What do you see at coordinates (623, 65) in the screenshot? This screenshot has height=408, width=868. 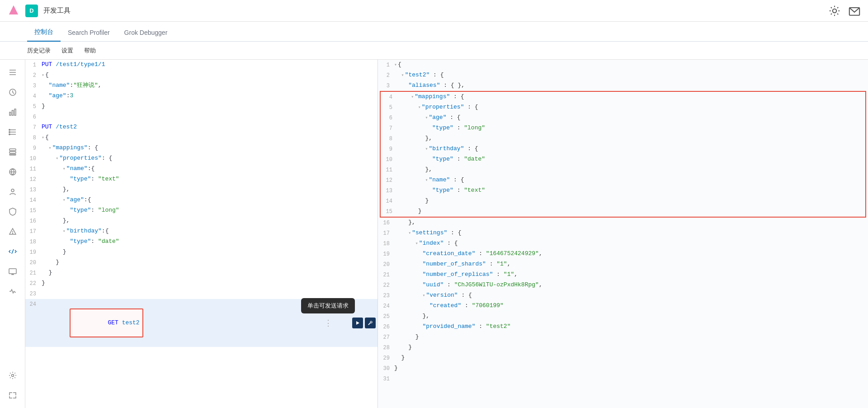 I see `output-line-1: 1 ▾{` at bounding box center [623, 65].